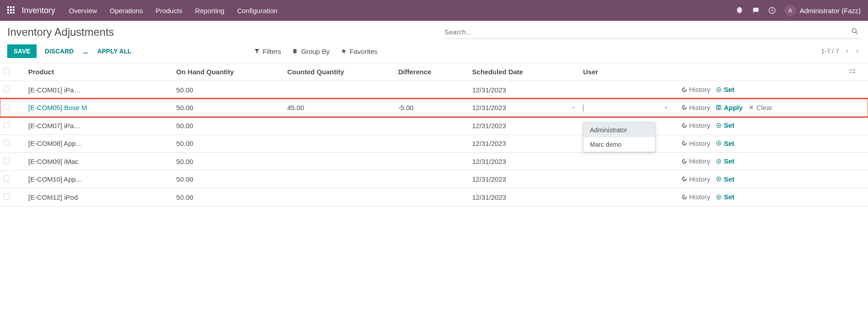 This screenshot has height=332, width=868. I want to click on dropdown-item: Marc demo, so click(619, 144).